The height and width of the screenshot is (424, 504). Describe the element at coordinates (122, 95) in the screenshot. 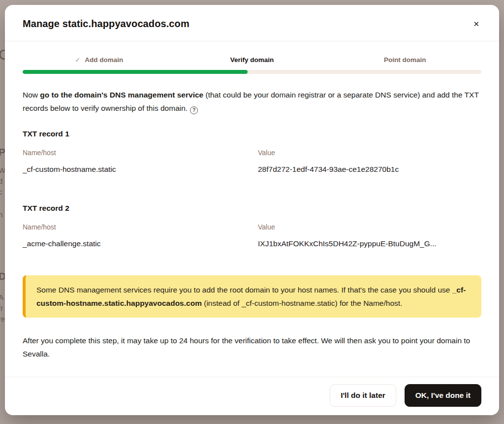

I see `instructions-bold: go to the domain's DNS management servic…` at that location.